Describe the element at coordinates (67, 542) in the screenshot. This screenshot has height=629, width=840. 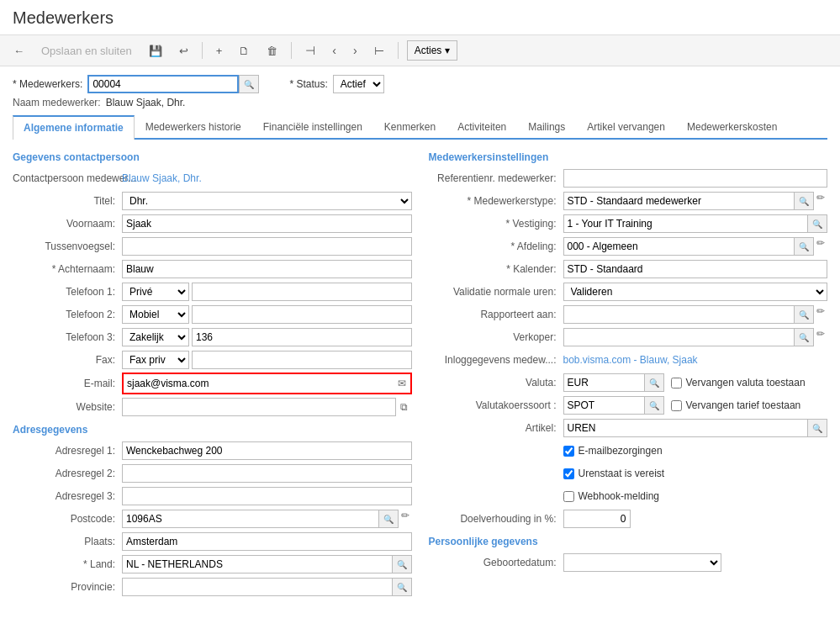
I see `plaats-label: Plaats:` at that location.